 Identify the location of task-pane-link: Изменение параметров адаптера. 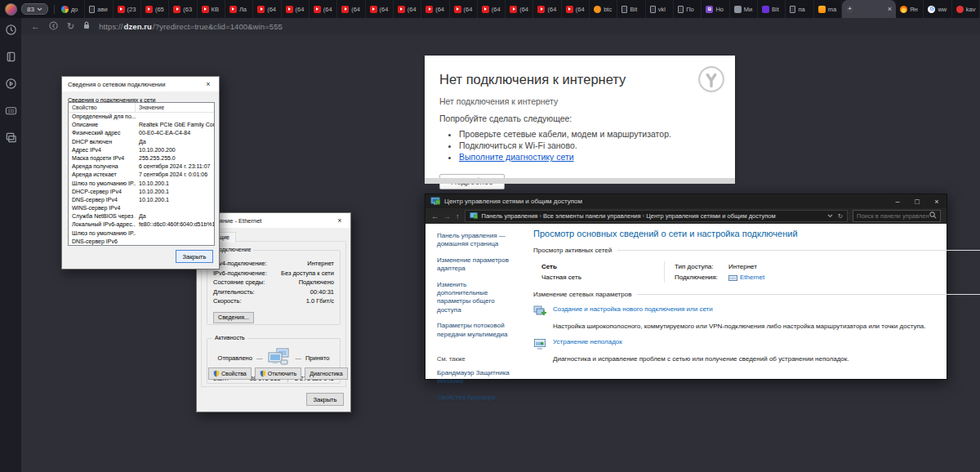
(476, 265).